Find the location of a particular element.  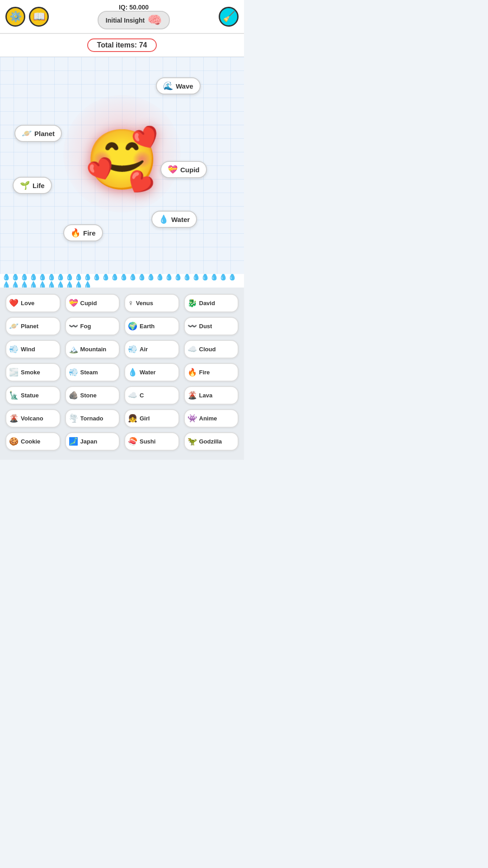

droplet-row: 💧💧💧💧💧💧💧💧💧💧💧💧💧💧💧💧💧💧💧💧💧💧💧💧💧💧💧💧💧💧💧💧💧💧💧💧 is located at coordinates (122, 281).